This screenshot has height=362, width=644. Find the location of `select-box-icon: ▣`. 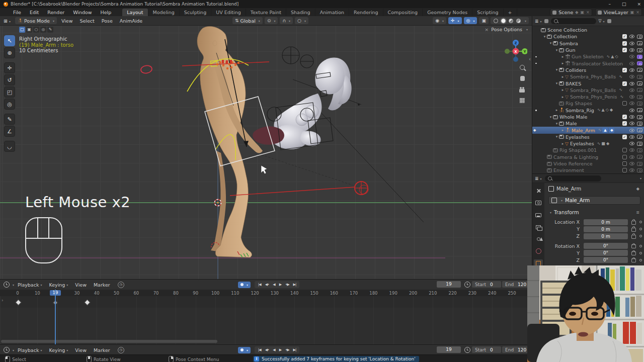

select-box-icon: ▣ is located at coordinates (29, 30).